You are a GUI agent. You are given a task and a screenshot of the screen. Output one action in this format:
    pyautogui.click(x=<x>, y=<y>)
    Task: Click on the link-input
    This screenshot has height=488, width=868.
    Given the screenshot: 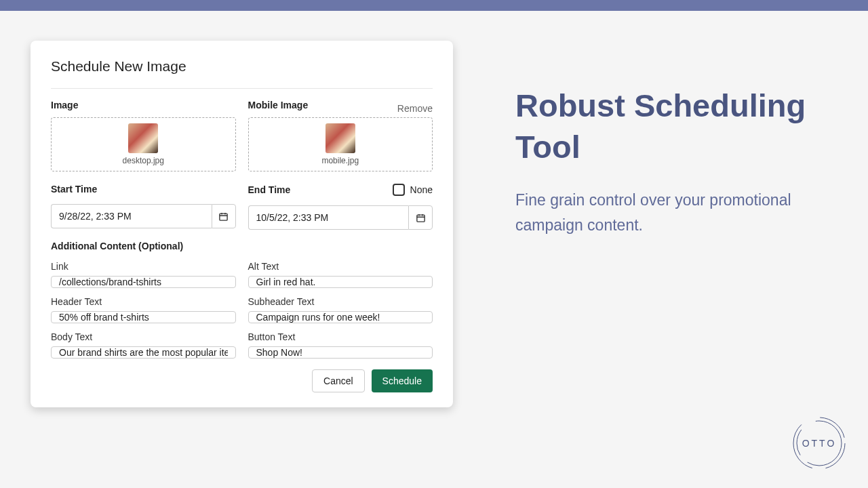 What is the action you would take?
    pyautogui.click(x=144, y=282)
    